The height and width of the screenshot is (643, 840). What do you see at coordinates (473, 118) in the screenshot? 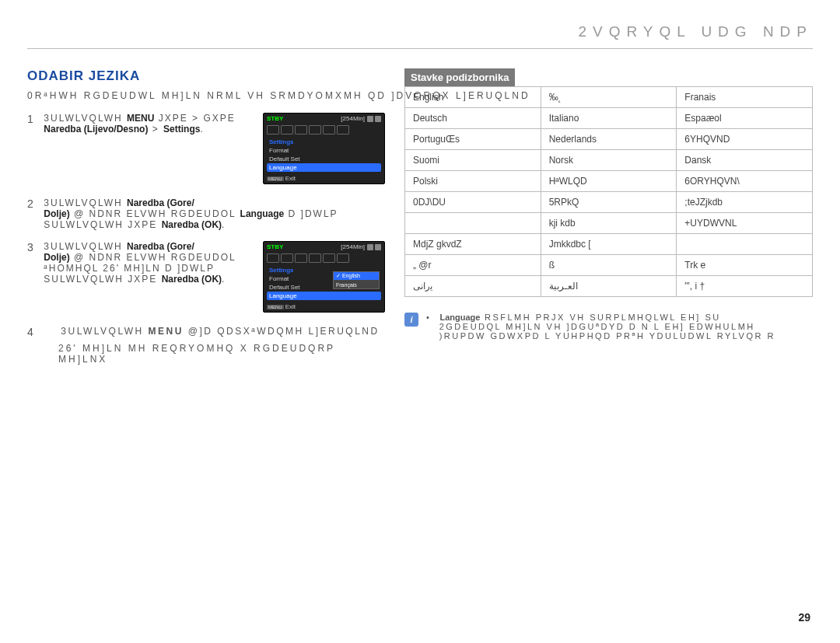
I see `language-cell: Deutsch` at bounding box center [473, 118].